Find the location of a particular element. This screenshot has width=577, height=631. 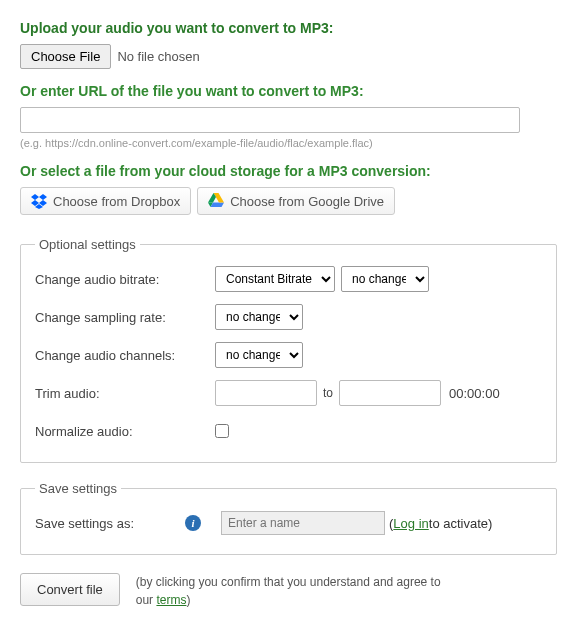

sampling-select: no change is located at coordinates (259, 317).